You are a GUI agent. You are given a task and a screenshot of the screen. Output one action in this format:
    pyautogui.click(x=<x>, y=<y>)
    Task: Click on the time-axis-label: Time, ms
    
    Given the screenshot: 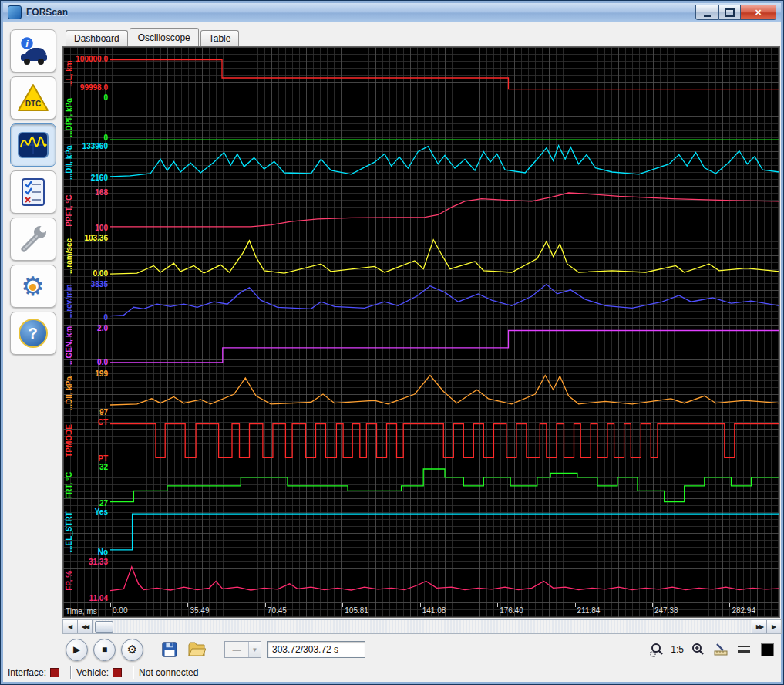 What is the action you would take?
    pyautogui.click(x=82, y=611)
    